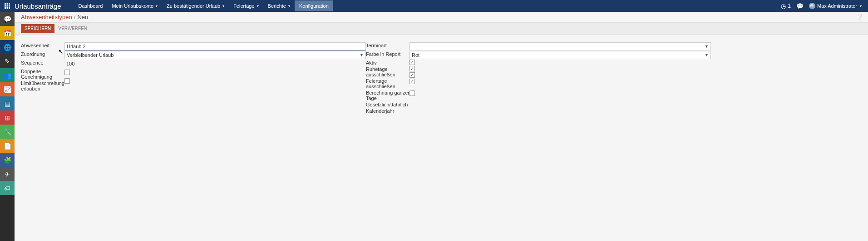 The width and height of the screenshot is (868, 241). What do you see at coordinates (67, 81) in the screenshot?
I see `limit-checkbox` at bounding box center [67, 81].